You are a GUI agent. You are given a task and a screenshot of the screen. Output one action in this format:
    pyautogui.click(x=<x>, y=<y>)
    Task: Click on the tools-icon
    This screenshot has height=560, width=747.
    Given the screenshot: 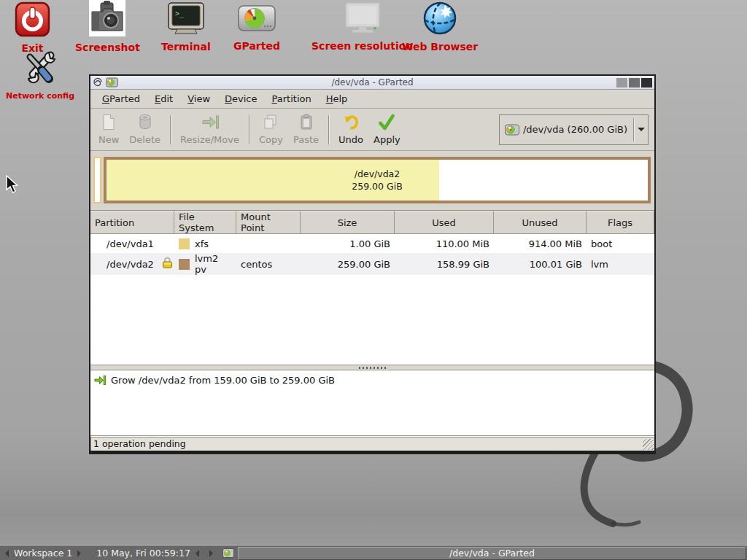 What is the action you would take?
    pyautogui.click(x=40, y=70)
    